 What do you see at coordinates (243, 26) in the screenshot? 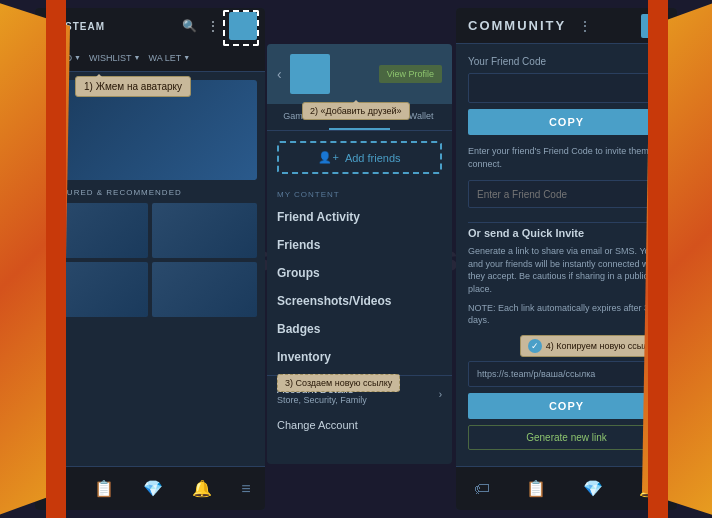
I see `avatar-button` at bounding box center [243, 26].